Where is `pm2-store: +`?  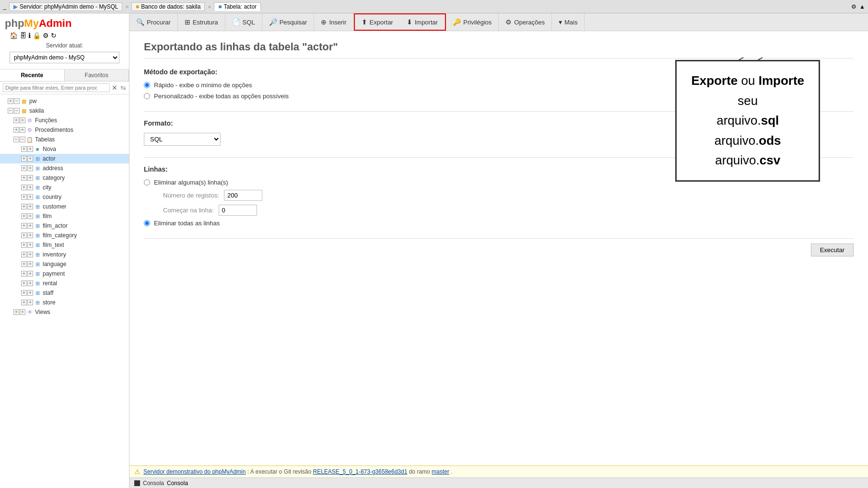
pm2-store: + is located at coordinates (30, 302).